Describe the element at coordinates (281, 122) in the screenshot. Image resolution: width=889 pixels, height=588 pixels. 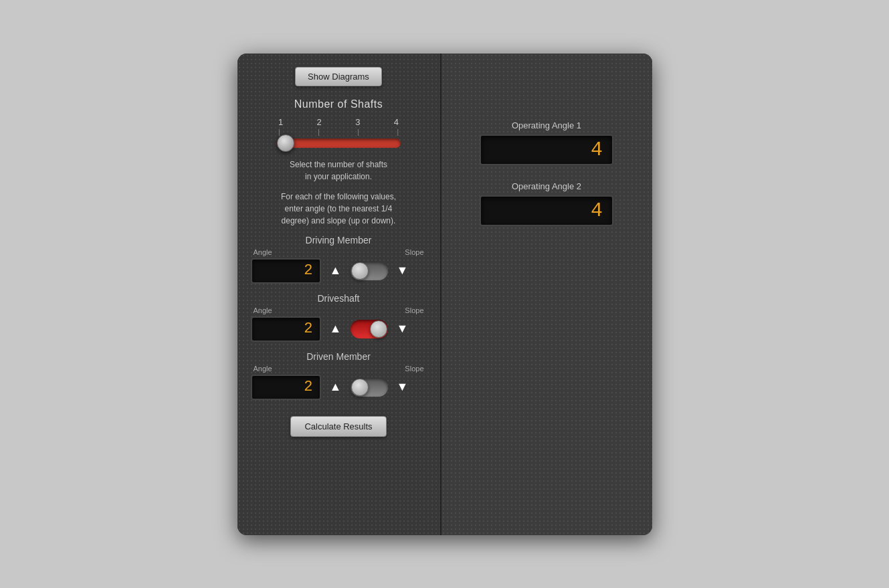
I see `tick-1: 1` at that location.